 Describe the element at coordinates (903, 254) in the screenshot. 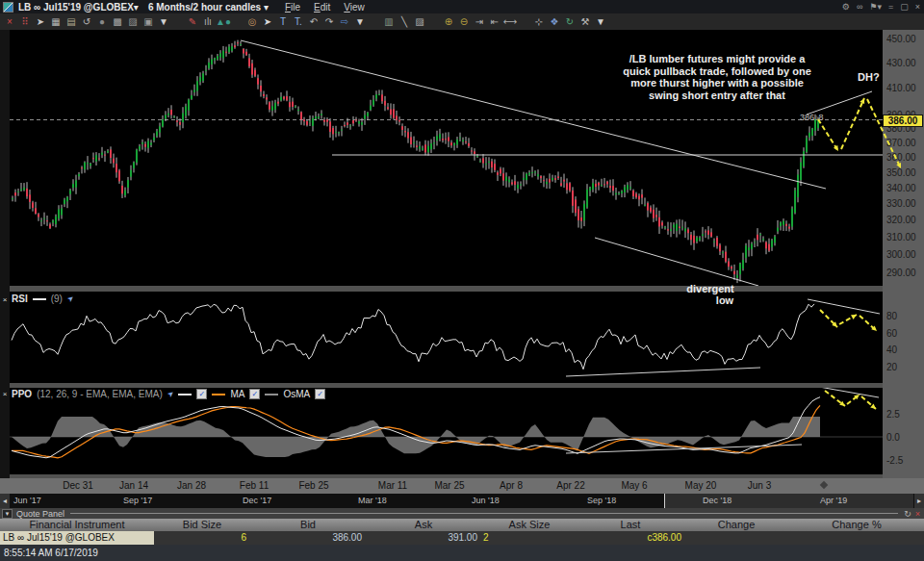

I see `price-axis: 450.00430.00410.00390.00380.00370.00360.…` at that location.